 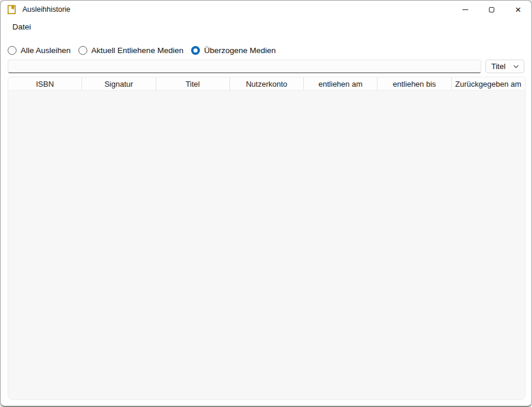 What do you see at coordinates (244, 66) in the screenshot?
I see `search-input` at bounding box center [244, 66].